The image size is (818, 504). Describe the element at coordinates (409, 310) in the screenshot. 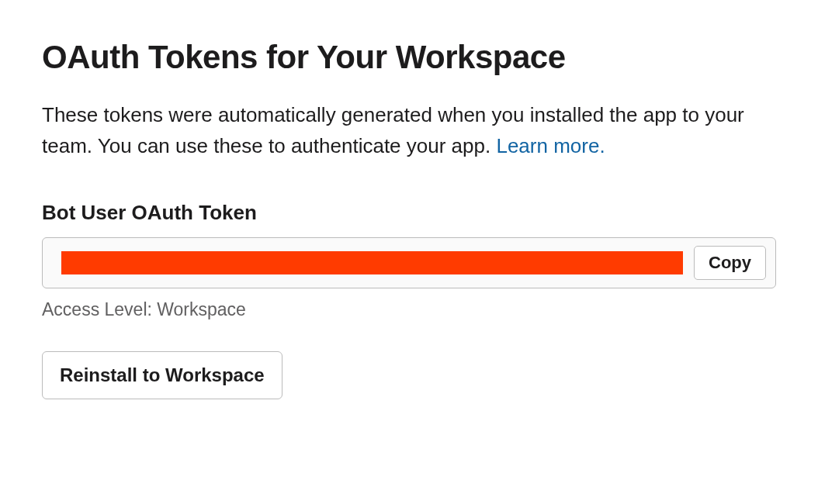

I see `access-level-label: Access Level: Workspace` at that location.